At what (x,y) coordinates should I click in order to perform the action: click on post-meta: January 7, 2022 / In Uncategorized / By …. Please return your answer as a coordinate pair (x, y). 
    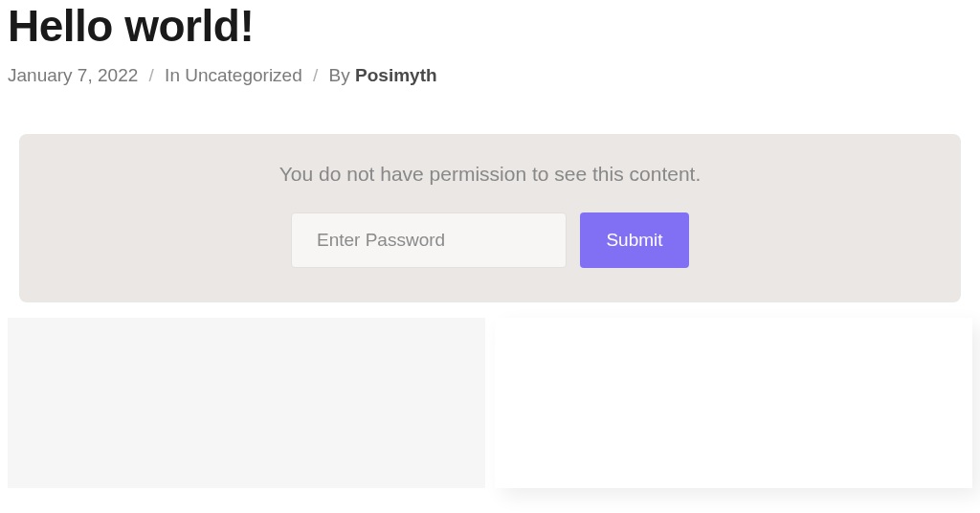
    Looking at the image, I should click on (490, 76).